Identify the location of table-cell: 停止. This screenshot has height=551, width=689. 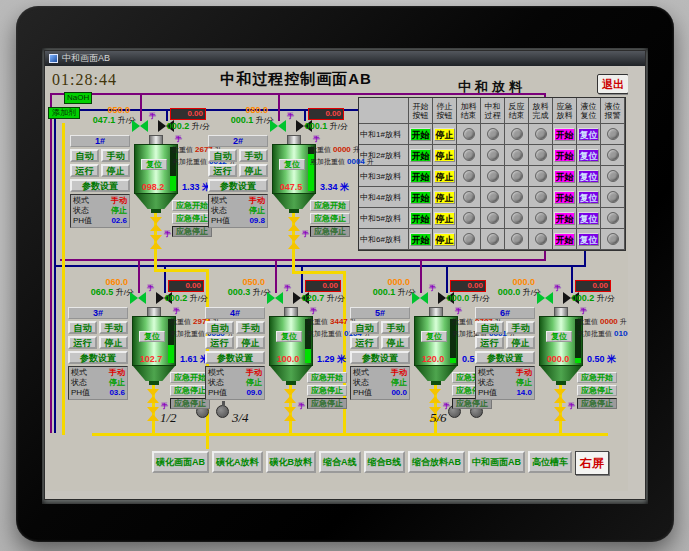
(445, 134).